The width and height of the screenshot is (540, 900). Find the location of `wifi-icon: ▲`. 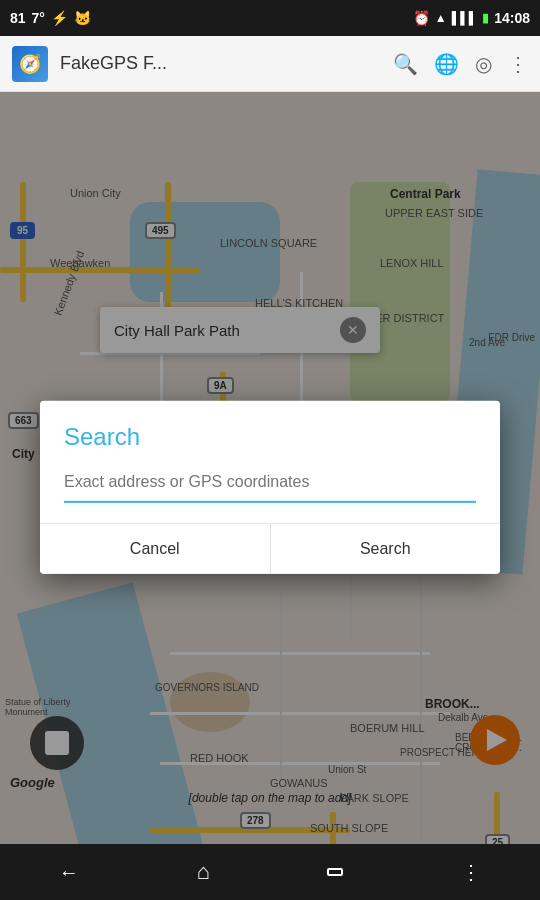

wifi-icon: ▲ is located at coordinates (441, 18).